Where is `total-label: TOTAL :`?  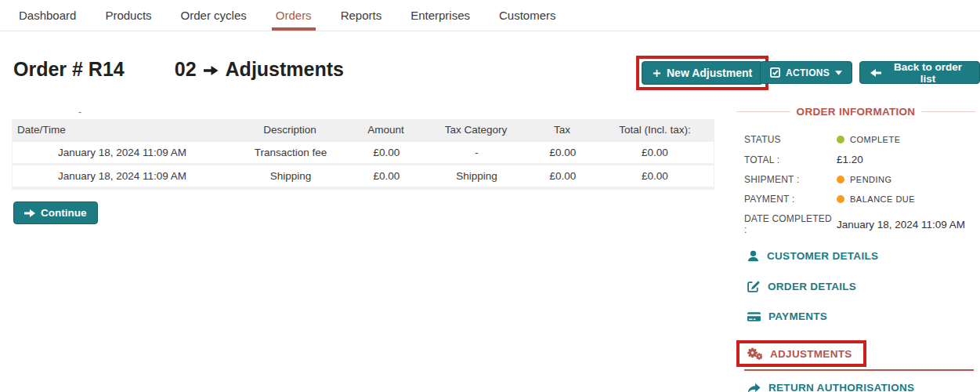 total-label: TOTAL : is located at coordinates (790, 160).